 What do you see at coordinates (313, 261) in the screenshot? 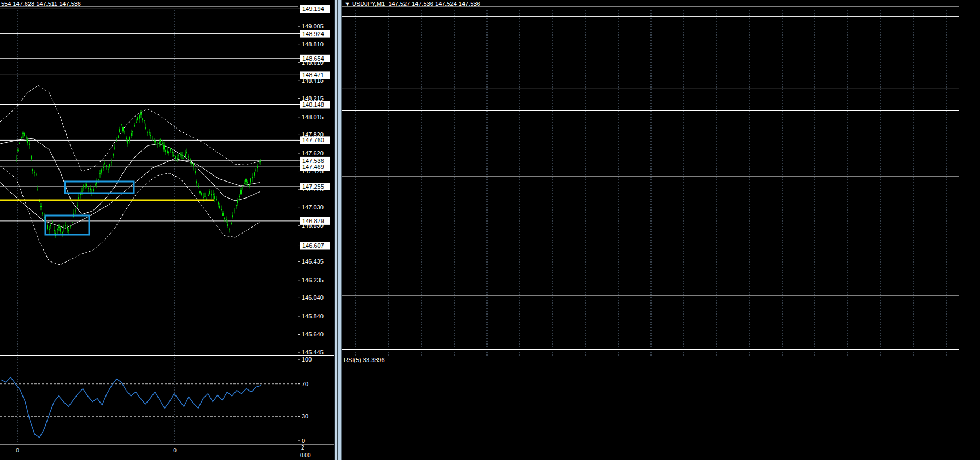
I see `svg-text: 146.435` at bounding box center [313, 261].